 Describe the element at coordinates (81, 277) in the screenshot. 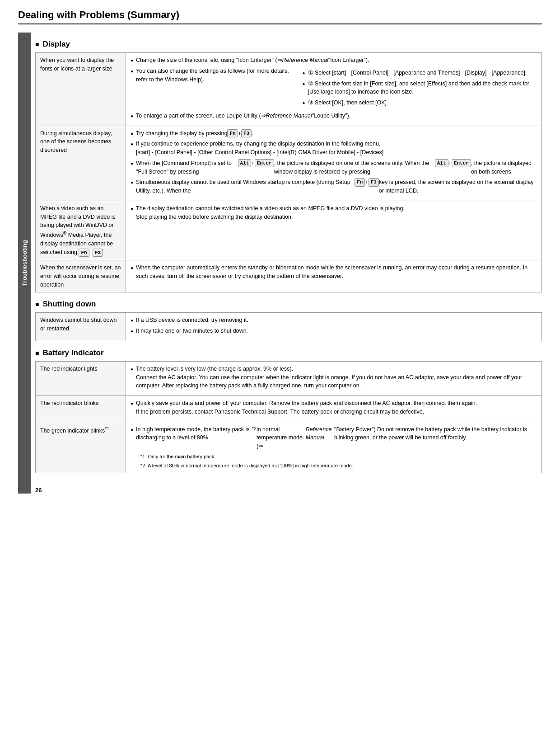

I see `problem-cell: When the screensaver is set, an error wi…` at that location.